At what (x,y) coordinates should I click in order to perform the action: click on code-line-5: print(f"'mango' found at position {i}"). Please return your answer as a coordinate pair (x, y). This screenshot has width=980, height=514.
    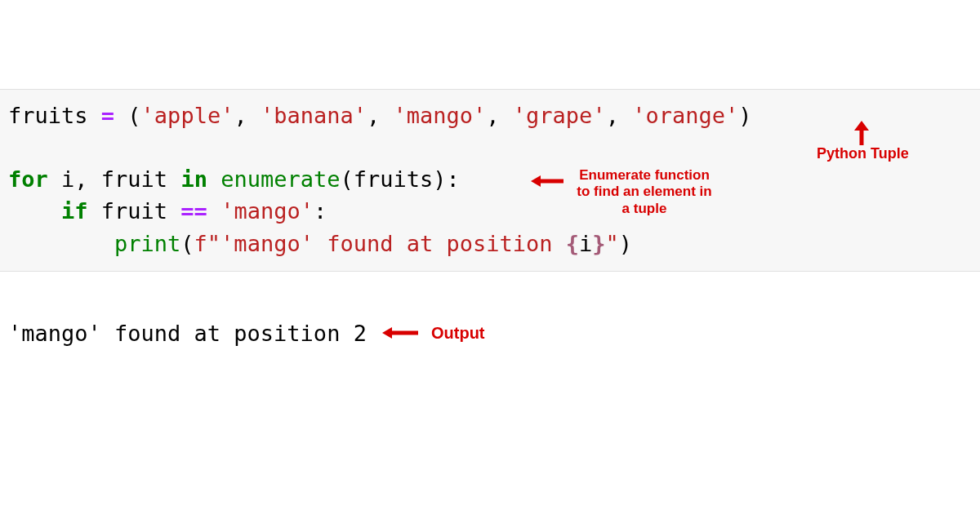
    Looking at the image, I should click on (320, 243).